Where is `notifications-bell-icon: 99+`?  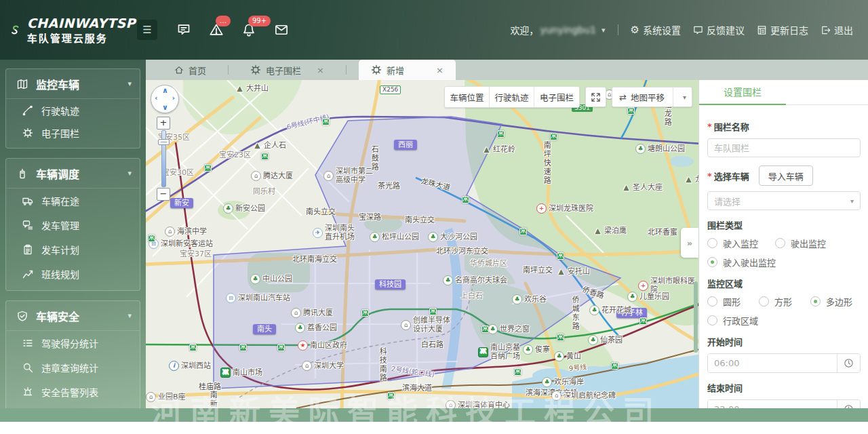 notifications-bell-icon: 99+ is located at coordinates (249, 30).